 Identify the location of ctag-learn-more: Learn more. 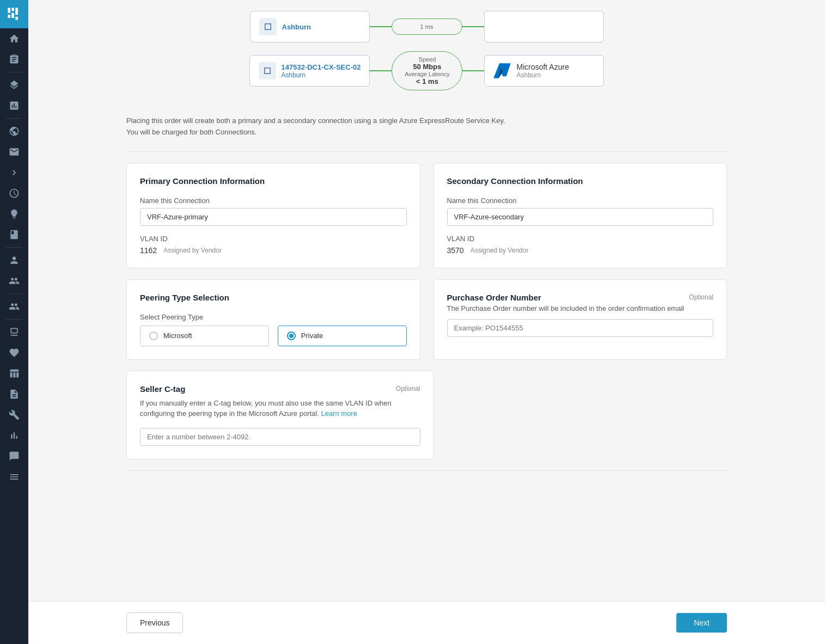
(339, 414).